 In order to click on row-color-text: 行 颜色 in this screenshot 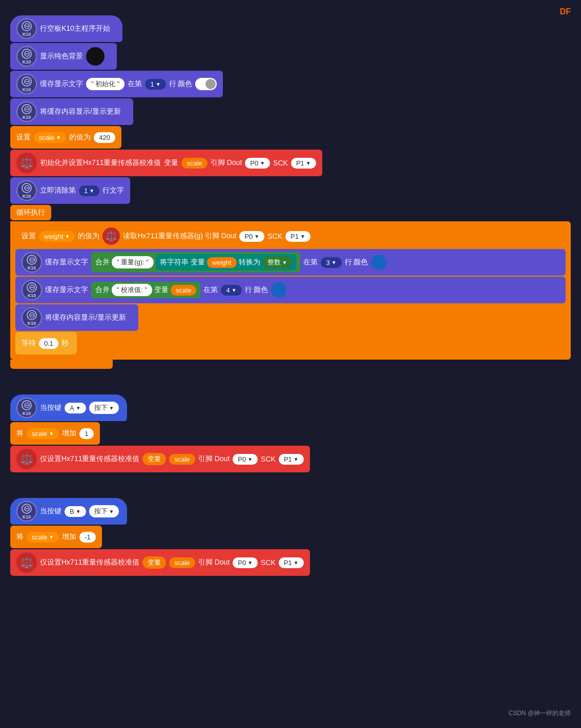, I will do `click(181, 84)`.